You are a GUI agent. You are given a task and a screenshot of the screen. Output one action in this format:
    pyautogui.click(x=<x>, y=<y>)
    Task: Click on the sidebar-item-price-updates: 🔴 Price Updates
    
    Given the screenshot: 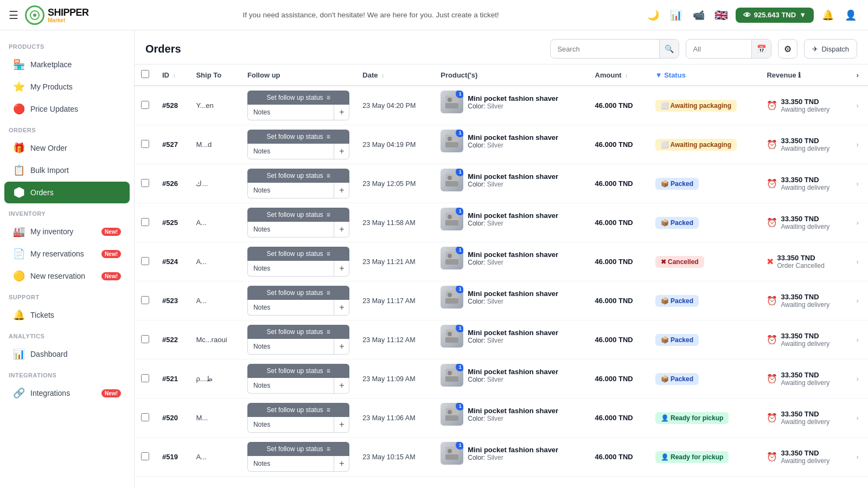 What is the action you would take?
    pyautogui.click(x=67, y=109)
    